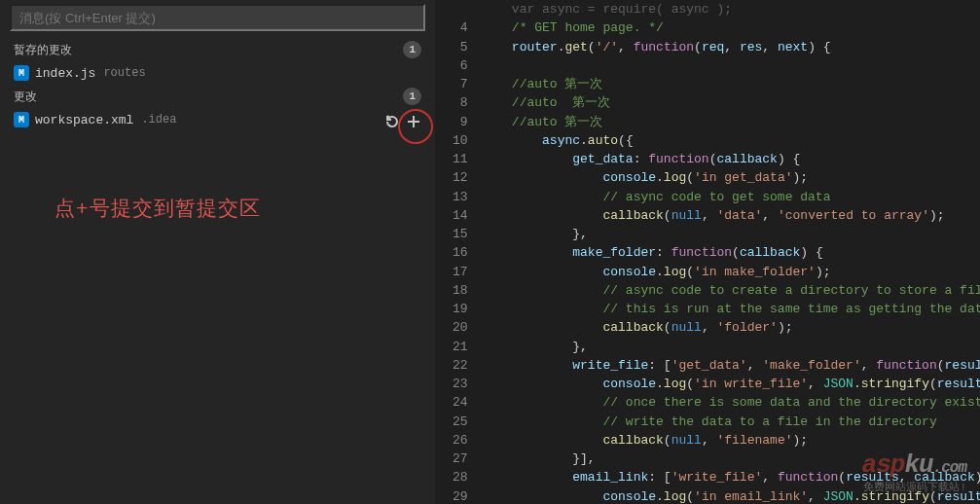 The image size is (980, 504). Describe the element at coordinates (460, 140) in the screenshot. I see `line-number: 10` at that location.